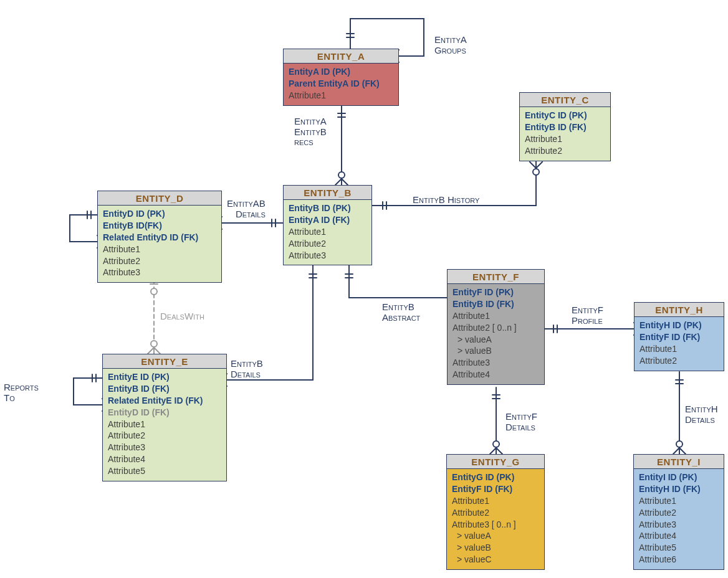 This screenshot has height=578, width=728. What do you see at coordinates (341, 56) in the screenshot?
I see `entity-a-title: ENTITY_A` at bounding box center [341, 56].